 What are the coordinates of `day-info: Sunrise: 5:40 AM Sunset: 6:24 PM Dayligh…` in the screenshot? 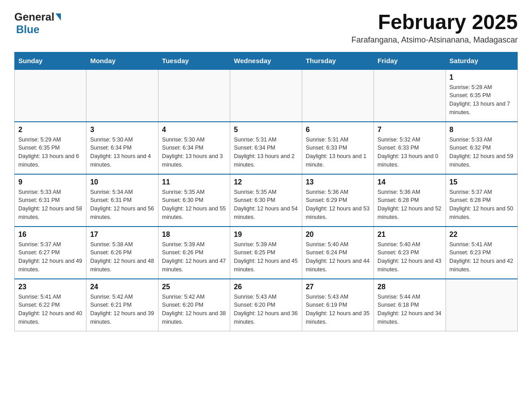 It's located at (338, 257).